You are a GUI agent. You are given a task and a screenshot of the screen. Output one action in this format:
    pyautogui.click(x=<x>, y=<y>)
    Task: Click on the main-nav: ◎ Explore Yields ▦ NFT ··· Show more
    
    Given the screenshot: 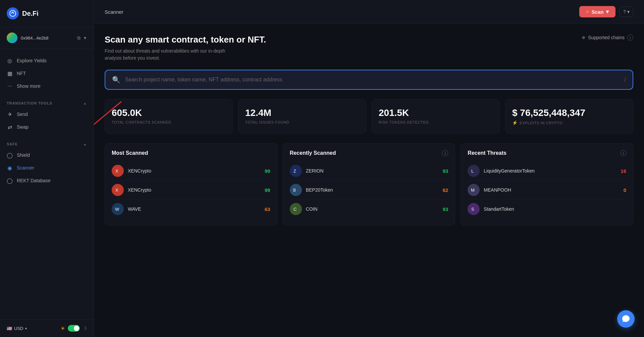 What is the action you would take?
    pyautogui.click(x=47, y=73)
    